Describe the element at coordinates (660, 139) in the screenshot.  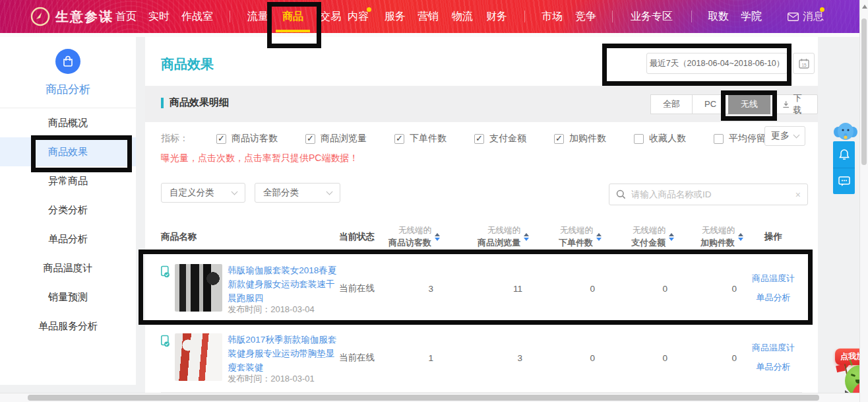
I see `metric-favorites: 收藏人数` at that location.